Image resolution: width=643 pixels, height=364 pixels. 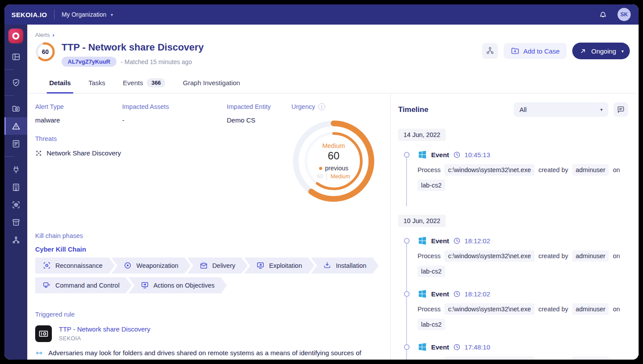 I want to click on killchain-phase-exploitation: Exploitation, so click(x=279, y=265).